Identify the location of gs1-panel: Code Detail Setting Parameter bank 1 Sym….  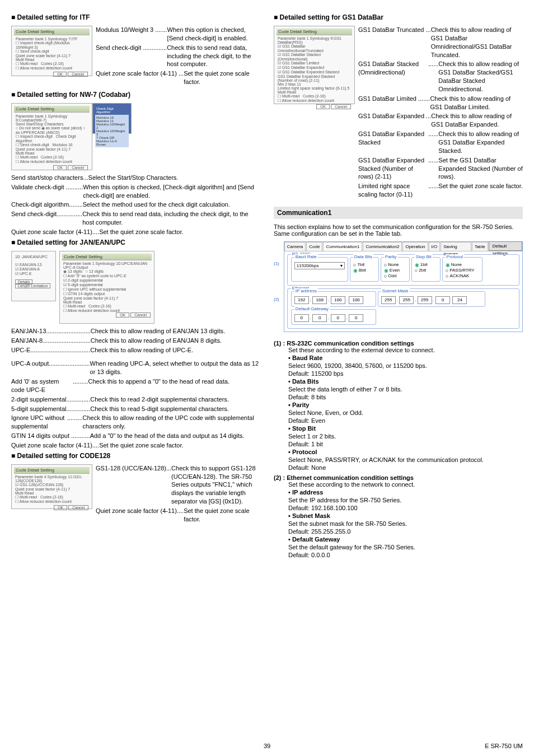
(315, 65).